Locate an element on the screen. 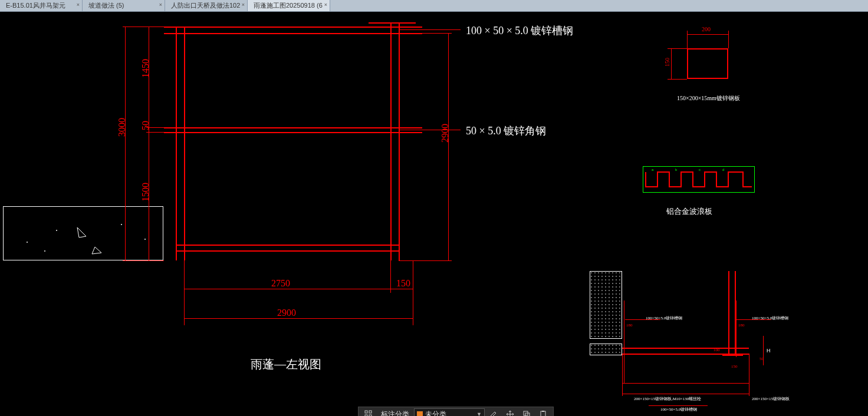 The height and width of the screenshot is (416, 868). dim-2900v: 2900 is located at coordinates (445, 133).